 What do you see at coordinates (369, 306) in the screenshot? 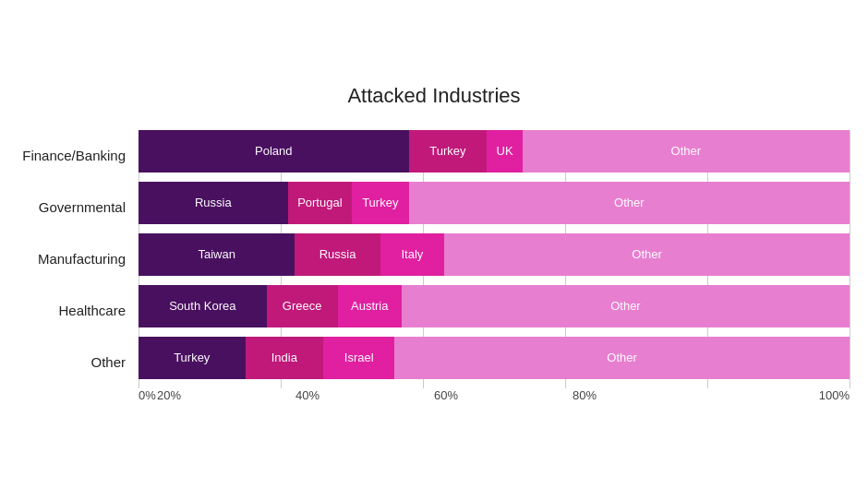
I see `bar-segment: Austria` at bounding box center [369, 306].